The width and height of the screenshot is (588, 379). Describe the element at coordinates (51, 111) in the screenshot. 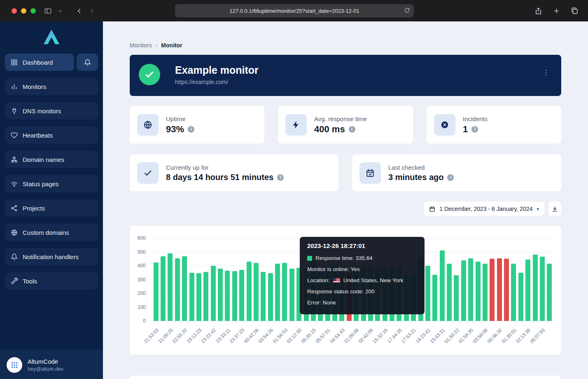

I see `sidebar-item-dns-monitors: DNS monitors` at that location.